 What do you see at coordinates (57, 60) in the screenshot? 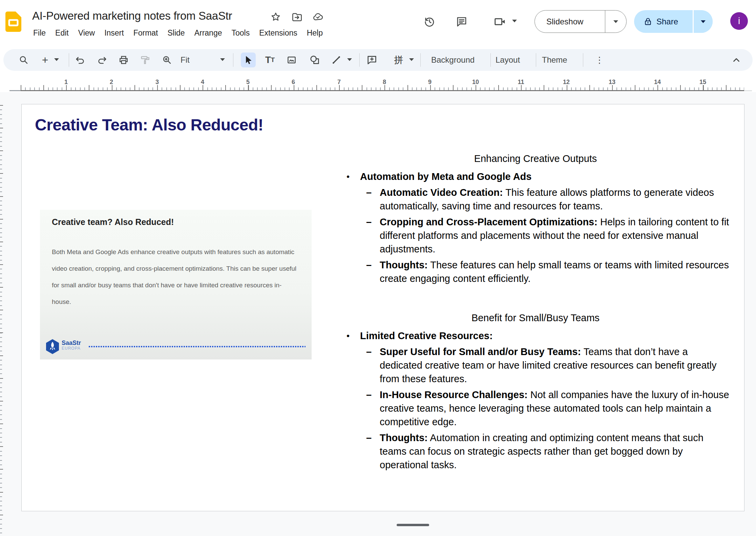
I see `new-slide-caret-icon` at bounding box center [57, 60].